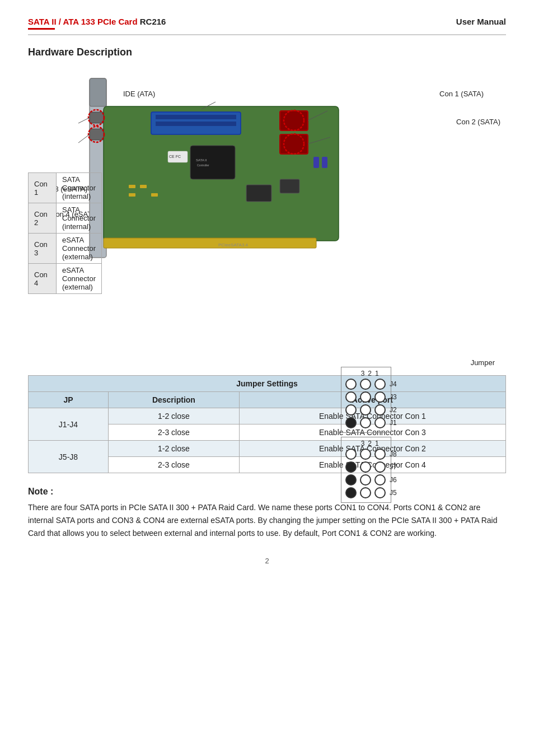 The height and width of the screenshot is (756, 534). Describe the element at coordinates (79, 188) in the screenshot. I see `con1-desc: SATA Connector (internal)` at that location.